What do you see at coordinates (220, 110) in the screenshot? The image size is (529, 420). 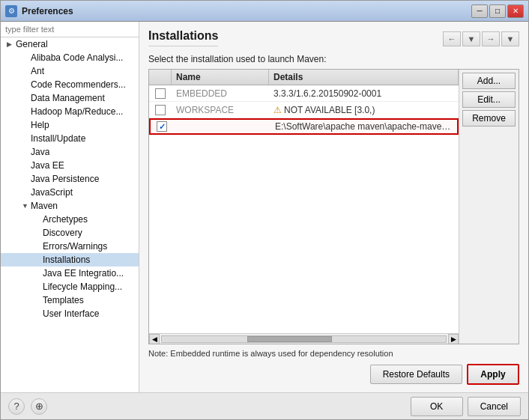 I see `row-name: WORKSPACE` at bounding box center [220, 110].